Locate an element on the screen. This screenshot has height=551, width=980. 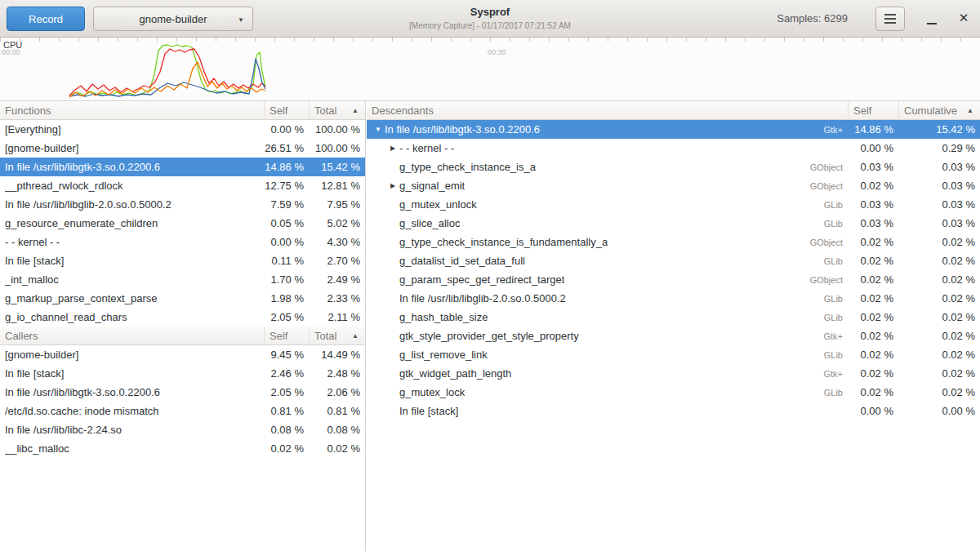
table-row: g_io_channel_read_chars 2.05 % 2.11 % is located at coordinates (183, 317).